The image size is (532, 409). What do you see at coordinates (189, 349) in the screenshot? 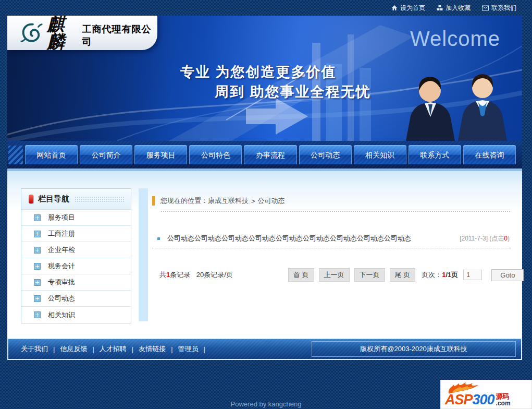
I see `footer-link-admin: 管理员` at bounding box center [189, 349].